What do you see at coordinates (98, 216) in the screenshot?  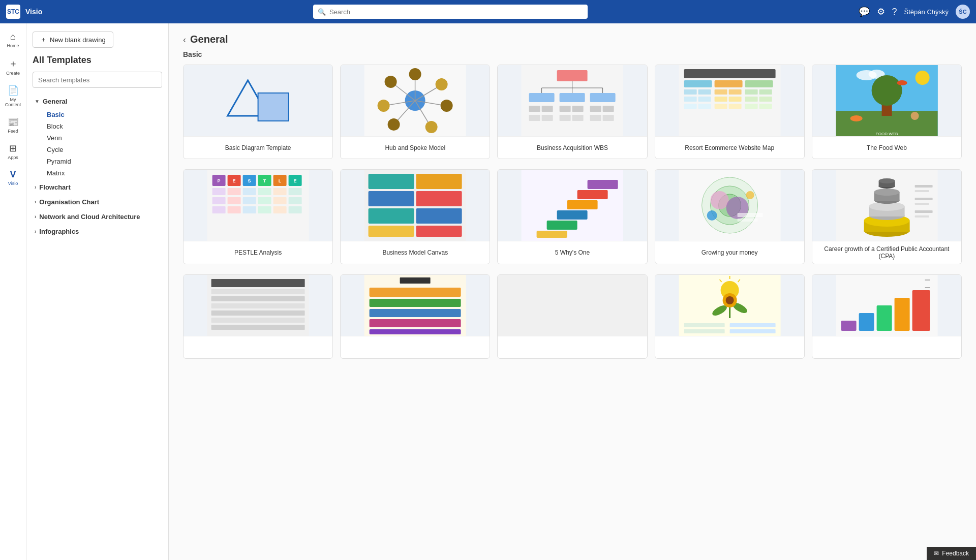 I see `sidebar-section-network-header: › Network and Cloud Architecture` at bounding box center [98, 216].